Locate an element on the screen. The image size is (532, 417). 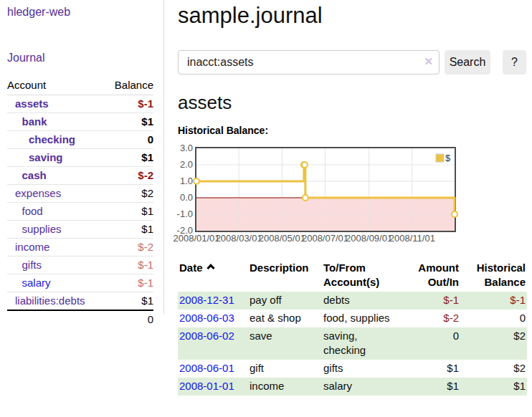
account-row: expenses$2 is located at coordinates (80, 193).